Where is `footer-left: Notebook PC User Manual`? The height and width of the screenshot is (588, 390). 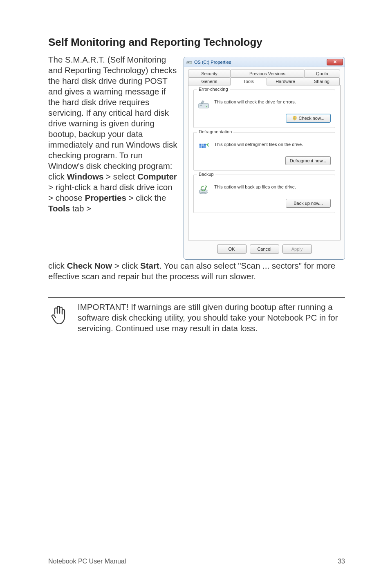 footer-left: Notebook PC User Manual is located at coordinates (87, 561).